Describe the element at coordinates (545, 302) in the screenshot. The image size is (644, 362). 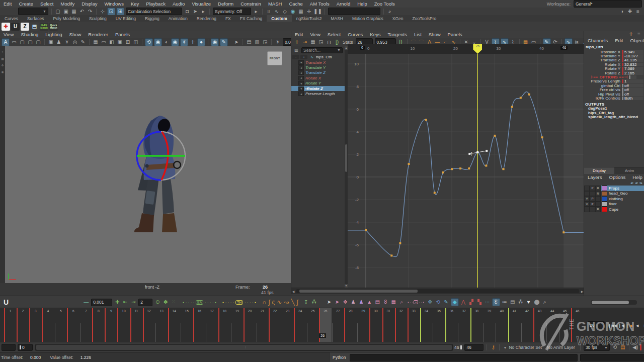
I see `magnify-tool-icon: ⌕` at that location.